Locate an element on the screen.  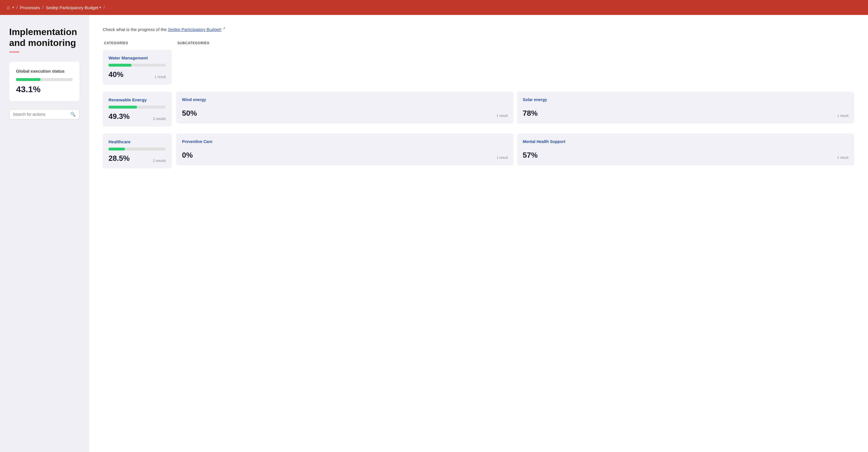
intro-text: Check what is the progress of the Sedep … is located at coordinates (478, 29).